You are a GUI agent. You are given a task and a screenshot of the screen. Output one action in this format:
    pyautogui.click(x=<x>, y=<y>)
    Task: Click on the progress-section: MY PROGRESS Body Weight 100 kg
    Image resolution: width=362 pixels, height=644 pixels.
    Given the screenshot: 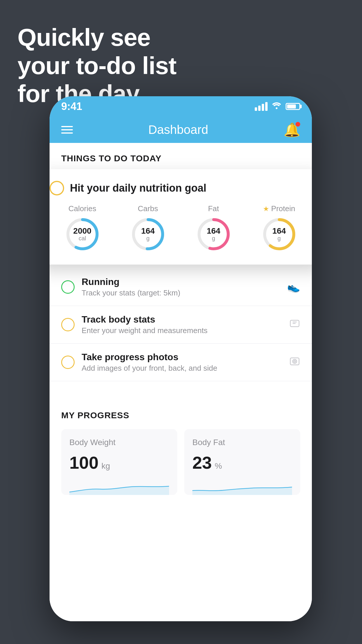 What is the action you would take?
    pyautogui.click(x=181, y=447)
    